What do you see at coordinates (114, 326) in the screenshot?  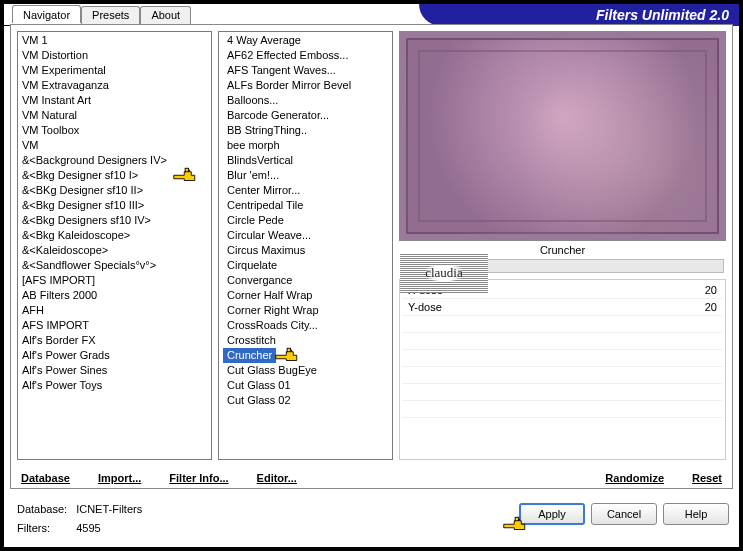 I see `list-item: AFS IMPORT` at bounding box center [114, 326].